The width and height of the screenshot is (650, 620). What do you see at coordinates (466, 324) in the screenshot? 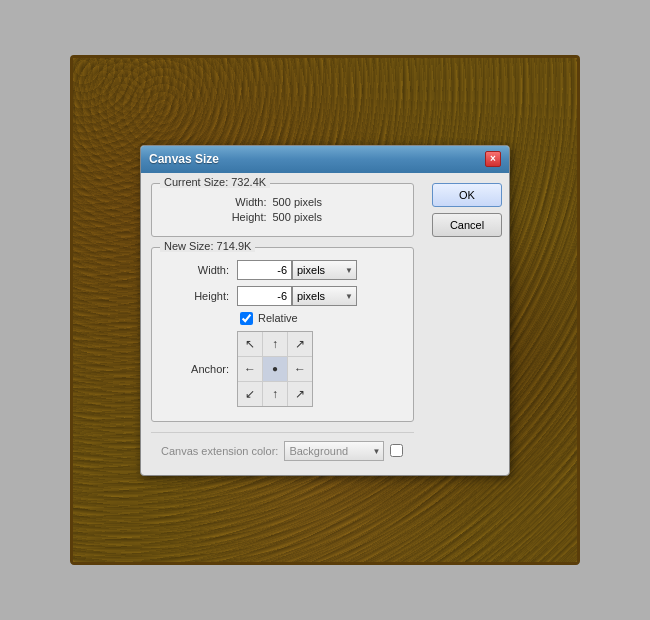
I see `dialog-right-panel: OK Cancel` at bounding box center [466, 324].